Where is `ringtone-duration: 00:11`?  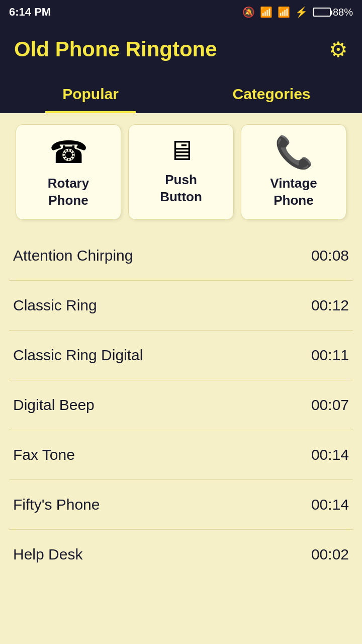 ringtone-duration: 00:11 is located at coordinates (330, 355).